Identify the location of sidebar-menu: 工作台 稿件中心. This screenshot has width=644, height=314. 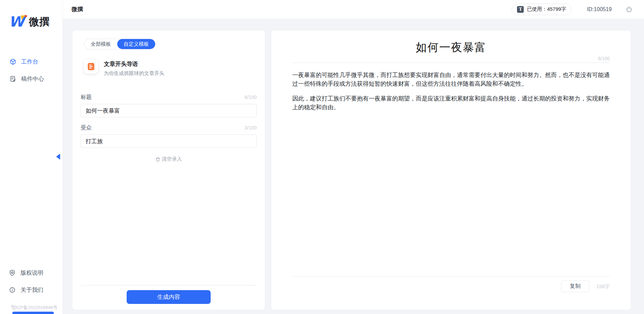
(31, 70).